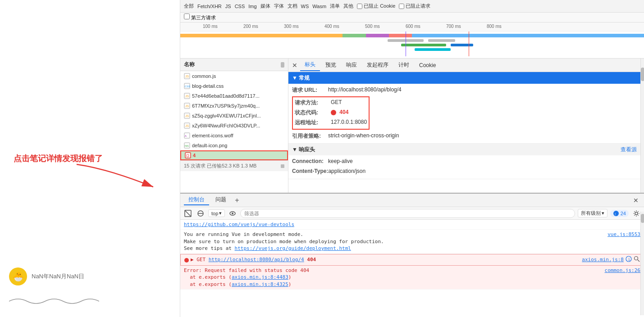 This screenshot has width=644, height=317. Describe the element at coordinates (464, 149) in the screenshot. I see `response-headers-header: ▼ 响应头 查看源` at that location.